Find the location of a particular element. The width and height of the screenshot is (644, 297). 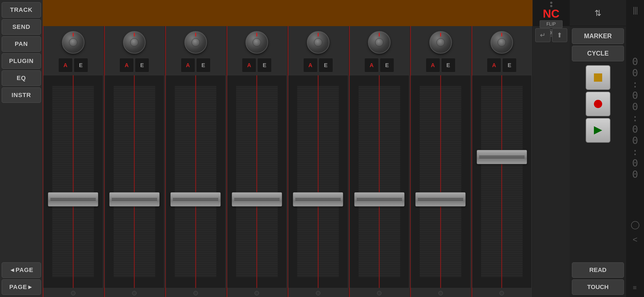

marker-button: MARKER is located at coordinates (598, 36).